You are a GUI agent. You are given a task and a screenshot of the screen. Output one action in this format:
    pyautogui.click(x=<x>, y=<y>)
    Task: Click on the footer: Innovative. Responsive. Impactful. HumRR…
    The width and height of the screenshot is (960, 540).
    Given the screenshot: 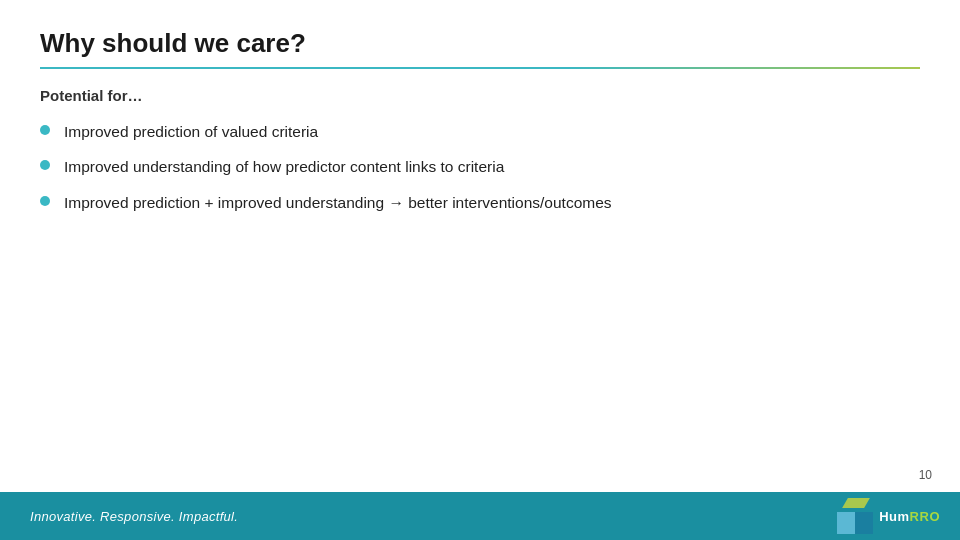 What is the action you would take?
    pyautogui.click(x=480, y=516)
    